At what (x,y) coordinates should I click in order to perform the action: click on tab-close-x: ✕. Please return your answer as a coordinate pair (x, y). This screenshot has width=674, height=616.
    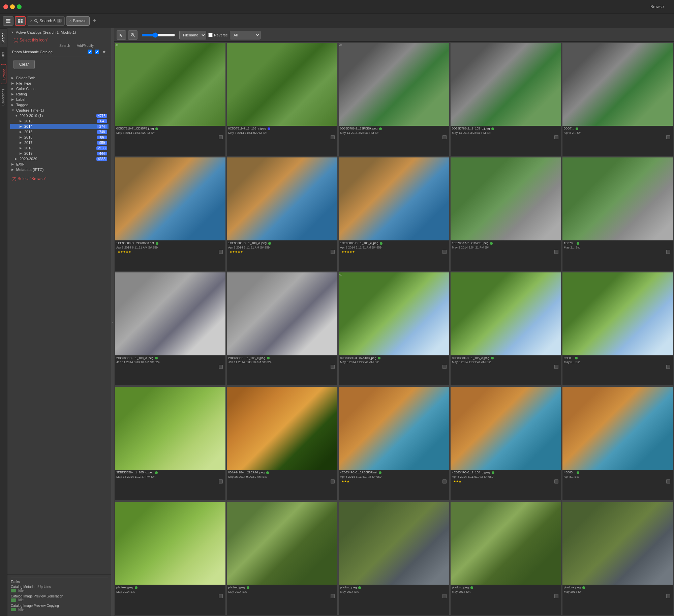
    Looking at the image, I should click on (31, 21).